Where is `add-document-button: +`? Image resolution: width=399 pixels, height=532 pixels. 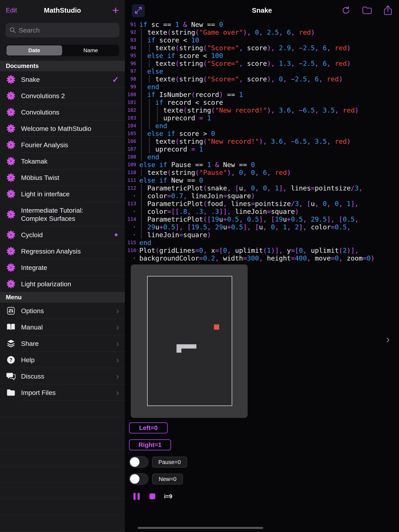
add-document-button: + is located at coordinates (116, 10).